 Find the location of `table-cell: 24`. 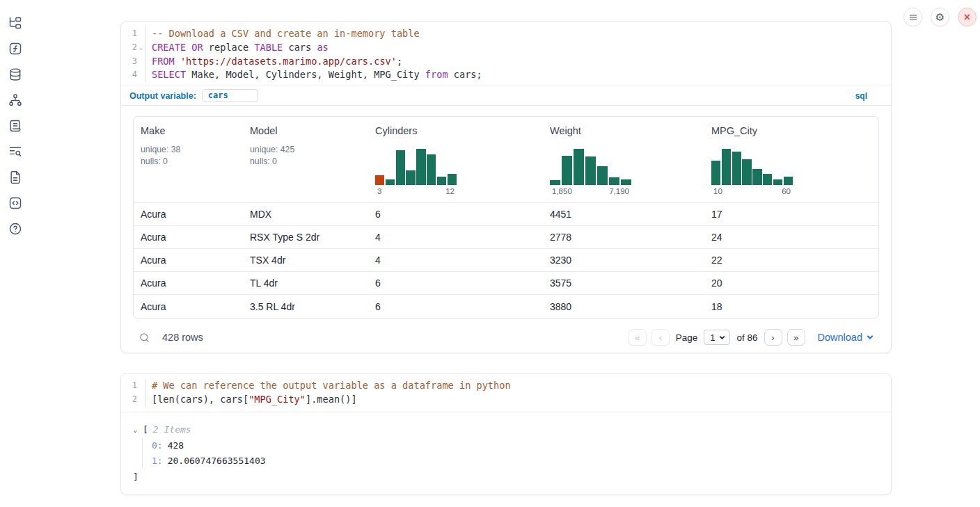

table-cell: 24 is located at coordinates (791, 237).